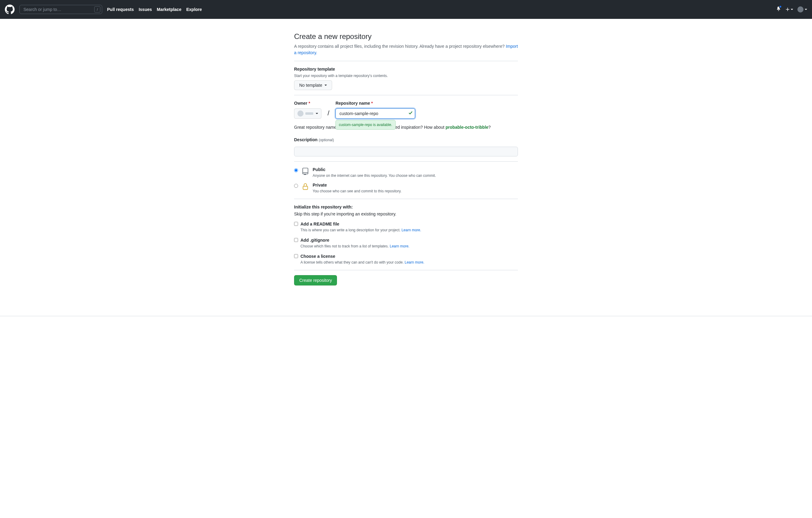 This screenshot has width=812, height=518. Describe the element at coordinates (145, 9) in the screenshot. I see `nav-issues: Issues` at that location.